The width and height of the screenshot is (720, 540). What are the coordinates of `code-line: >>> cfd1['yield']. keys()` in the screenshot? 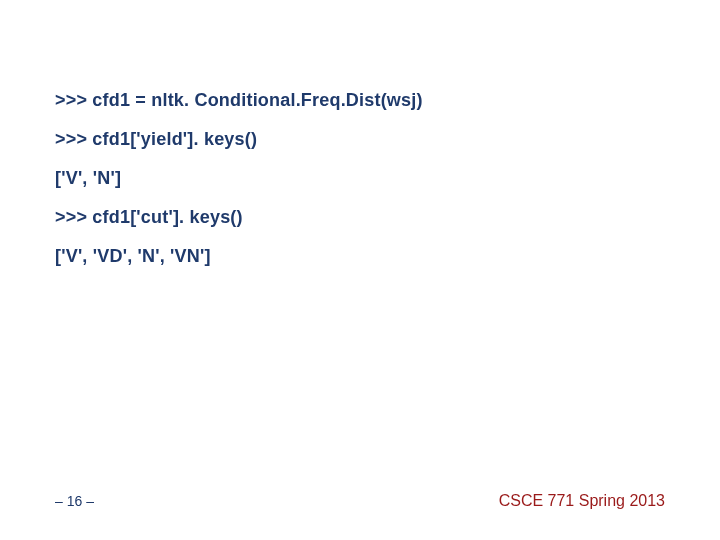 It's located at (360, 140).